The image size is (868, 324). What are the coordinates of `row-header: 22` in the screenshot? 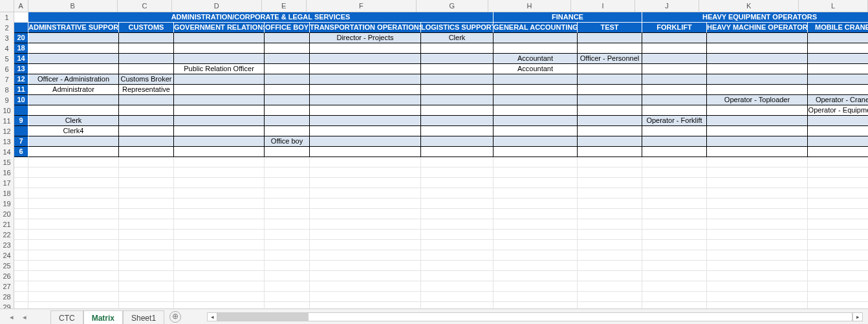 It's located at (7, 235).